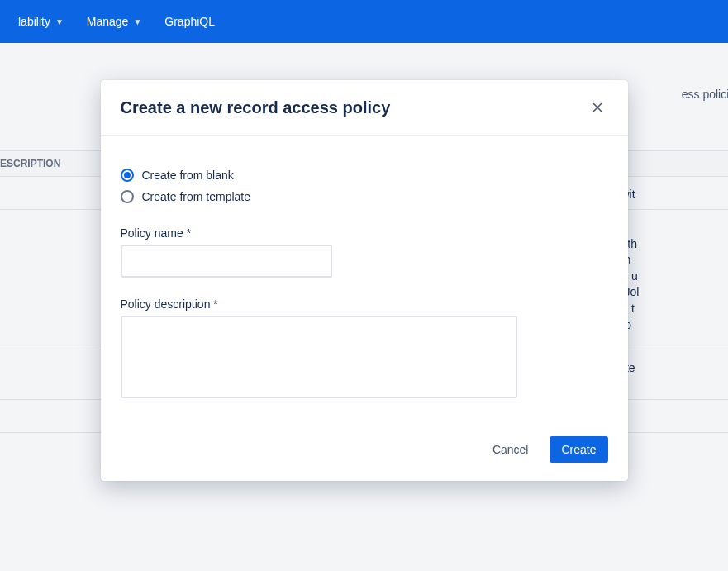 This screenshot has height=571, width=728. I want to click on policy-name-input, so click(226, 261).